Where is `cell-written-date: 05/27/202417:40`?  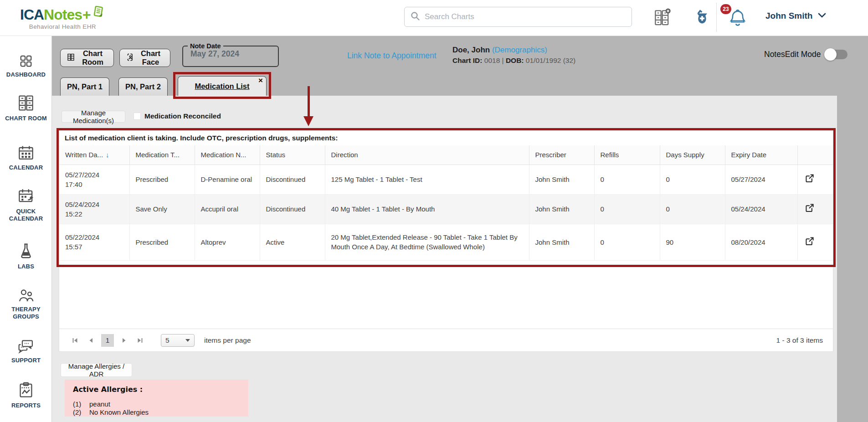 cell-written-date: 05/27/202417:40 is located at coordinates (94, 180).